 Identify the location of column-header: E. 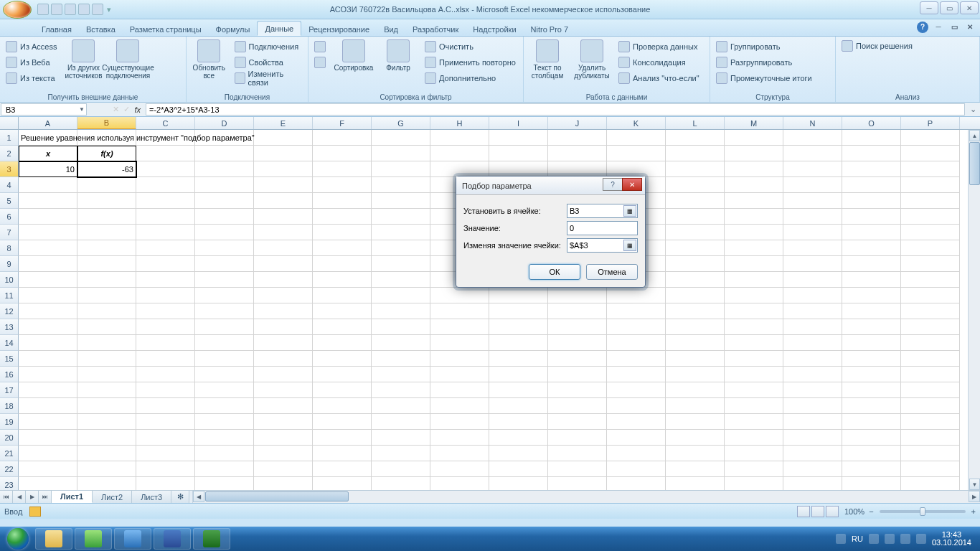
(283, 123).